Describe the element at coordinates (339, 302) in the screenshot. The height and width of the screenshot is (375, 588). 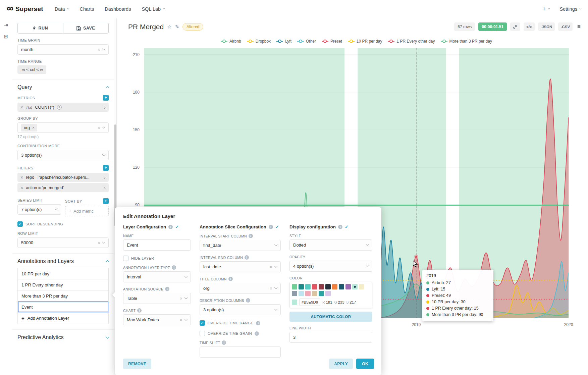
I see `rgb-g-field: G233` at that location.